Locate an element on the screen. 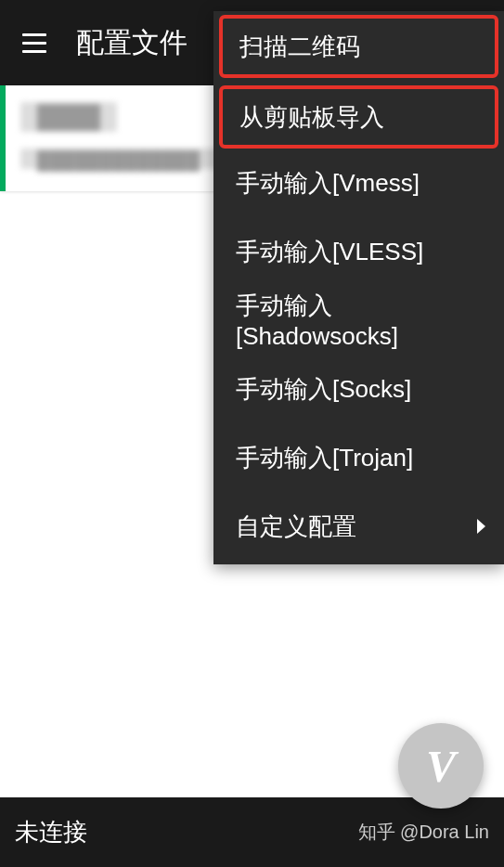 This screenshot has height=867, width=504. menu-item-label: 手动输入[Vmess] is located at coordinates (328, 184).